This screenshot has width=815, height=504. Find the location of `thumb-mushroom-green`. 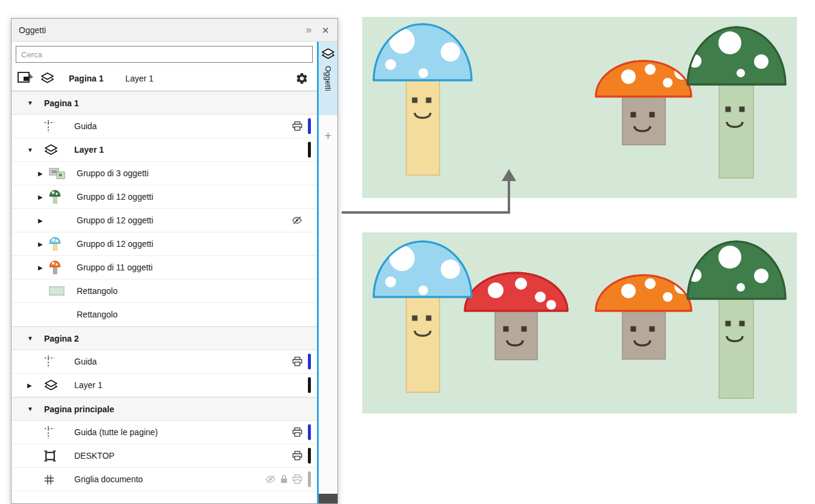

thumb-mushroom-green is located at coordinates (62, 197).